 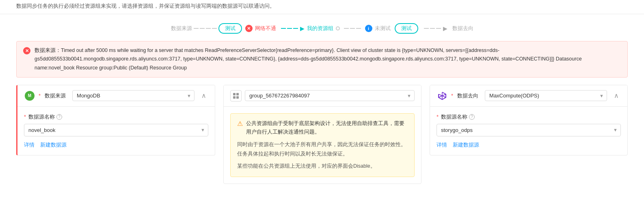 I want to click on maxcompute-logo, so click(x=442, y=96).